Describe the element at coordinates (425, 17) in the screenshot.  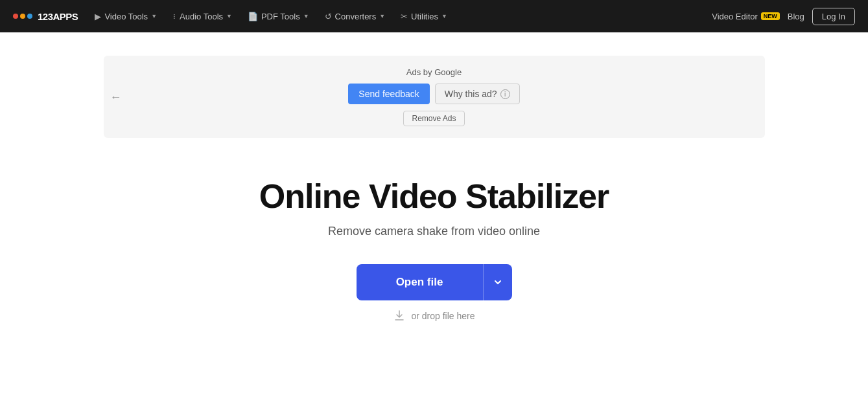
I see `nav-utilities-label: Utilities` at that location.